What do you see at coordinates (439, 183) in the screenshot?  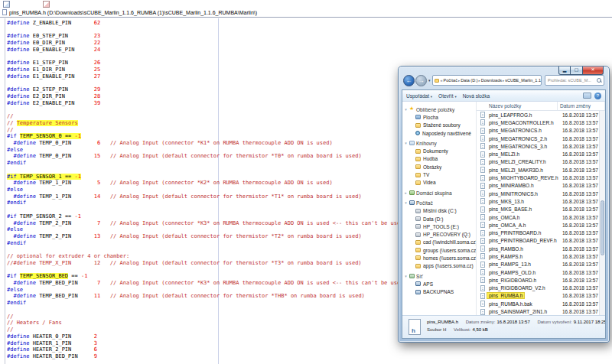 I see `sidebar-item: Videa` at bounding box center [439, 183].